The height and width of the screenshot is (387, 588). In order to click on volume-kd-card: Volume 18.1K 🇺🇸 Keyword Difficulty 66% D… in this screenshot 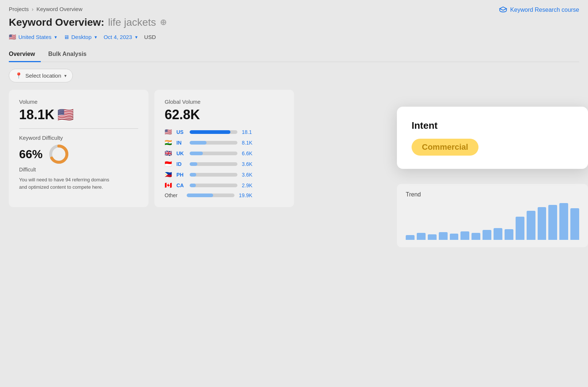, I will do `click(79, 149)`.